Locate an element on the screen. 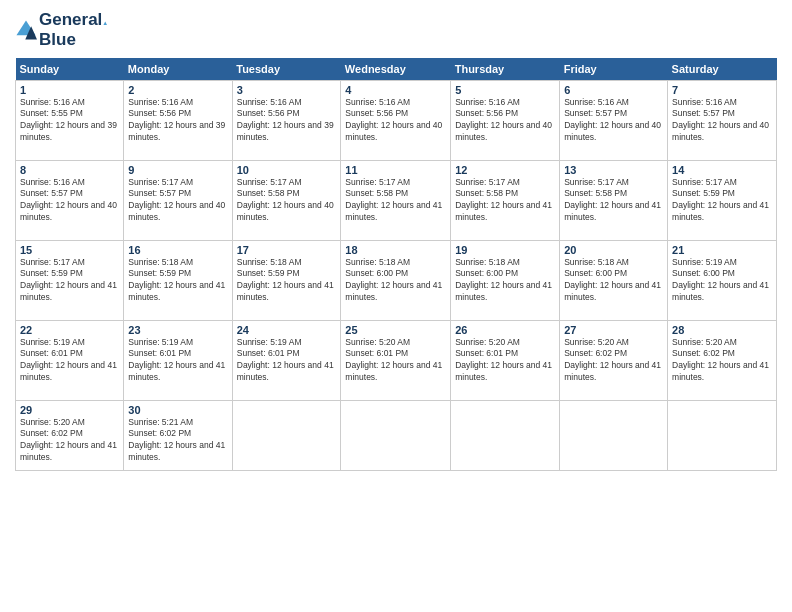  day-number: 6 is located at coordinates (614, 90).